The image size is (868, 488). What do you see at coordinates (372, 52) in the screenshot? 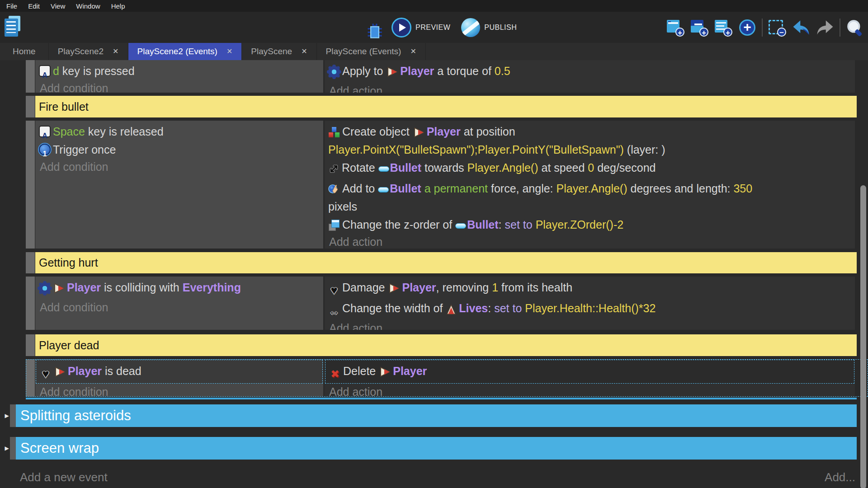
I see `tab-playscene-events: PlayScene (Events)✕` at bounding box center [372, 52].